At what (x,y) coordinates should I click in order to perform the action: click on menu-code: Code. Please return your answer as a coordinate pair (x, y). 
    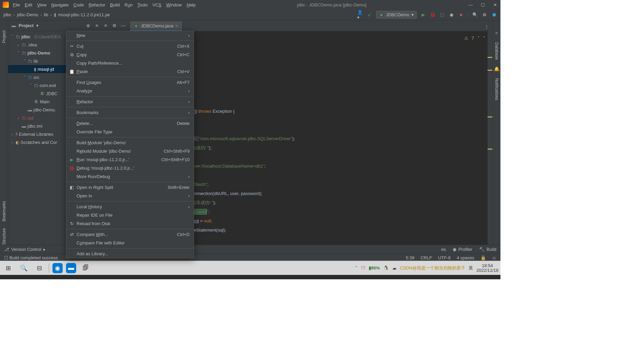
    Looking at the image, I should click on (79, 5).